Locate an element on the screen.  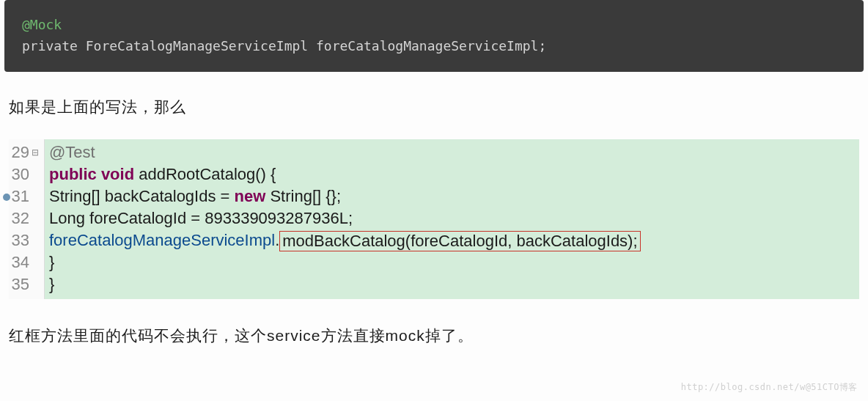
paragraph-2: 红框方法里面的代码不会执行，这个service方法直接mock掉了。 is located at coordinates (434, 323).